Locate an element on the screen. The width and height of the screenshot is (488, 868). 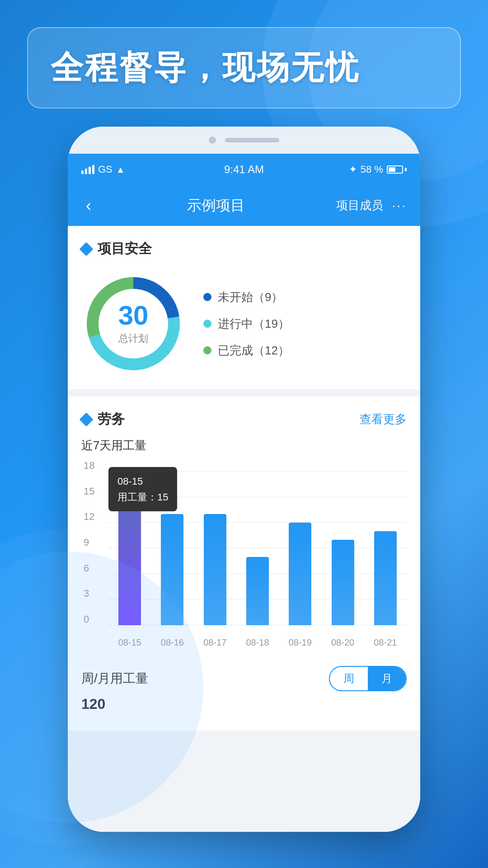
bar-group-0815: 08-15 用工量：15 08-15 is located at coordinates (130, 548).